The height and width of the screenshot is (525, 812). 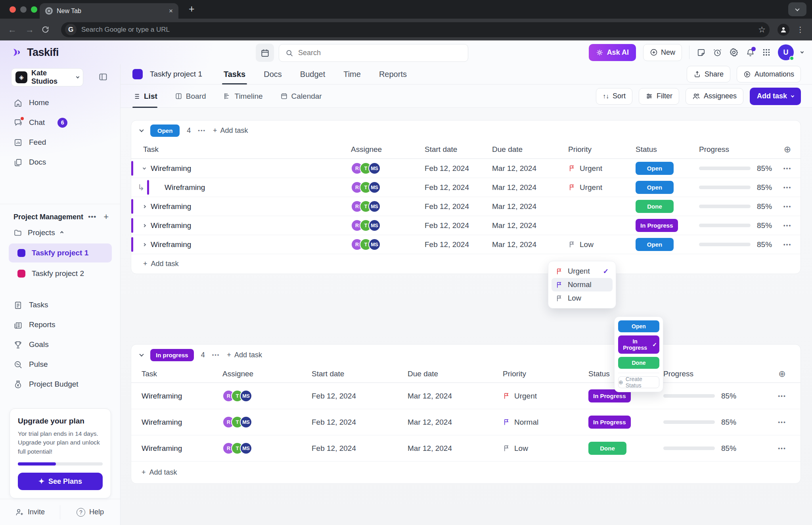 I want to click on filter-button: Filter, so click(x=659, y=96).